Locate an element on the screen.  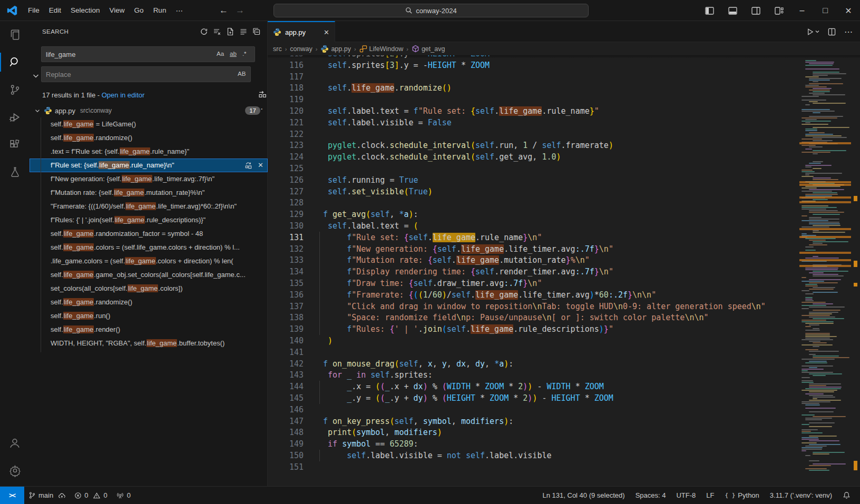
code-line-116: 116 self.sprites[3].y = -HEIGHT * ZOOM is located at coordinates (531, 65).